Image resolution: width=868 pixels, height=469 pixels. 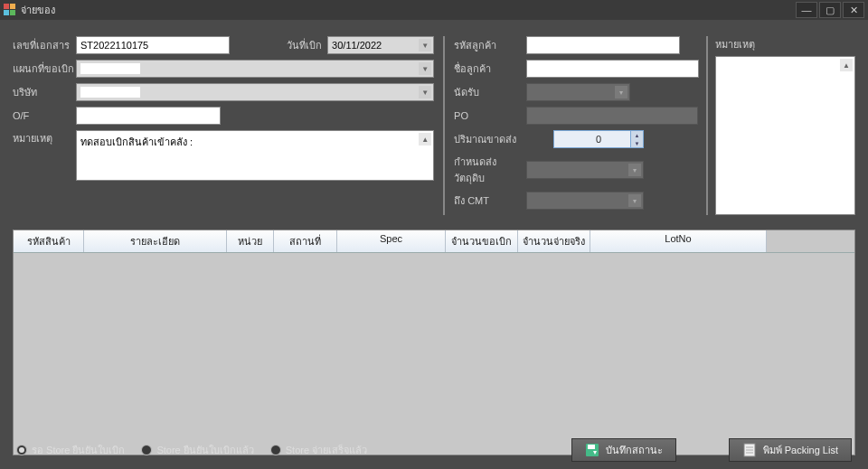 I want to click on col-code: รหัสสินค้า, so click(x=49, y=241).